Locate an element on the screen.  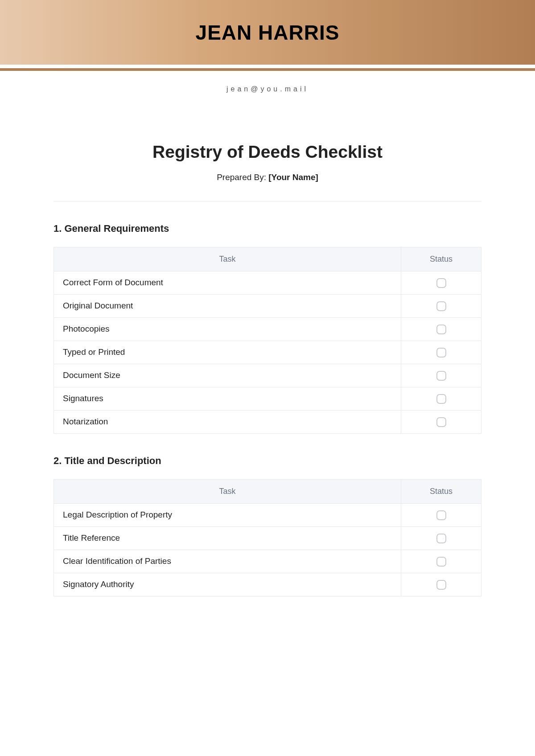
accent-bar is located at coordinates (268, 70).